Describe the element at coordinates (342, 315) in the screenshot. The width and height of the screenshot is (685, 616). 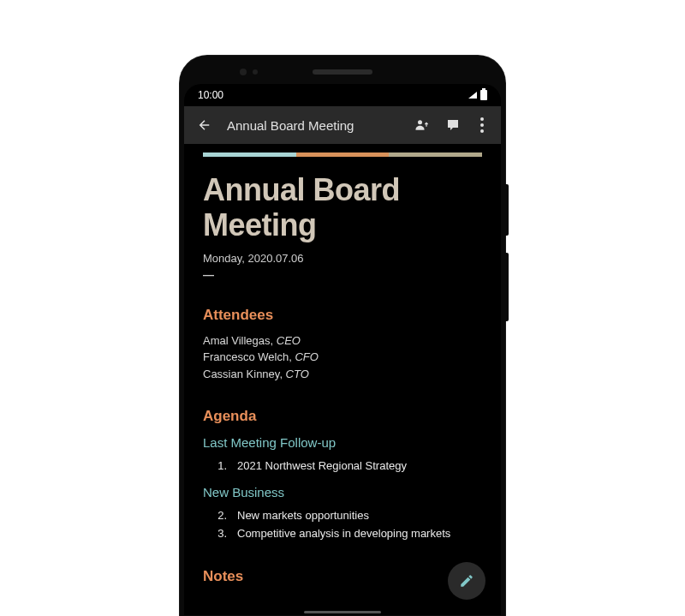
I see `attendees-header: Attendees` at that location.